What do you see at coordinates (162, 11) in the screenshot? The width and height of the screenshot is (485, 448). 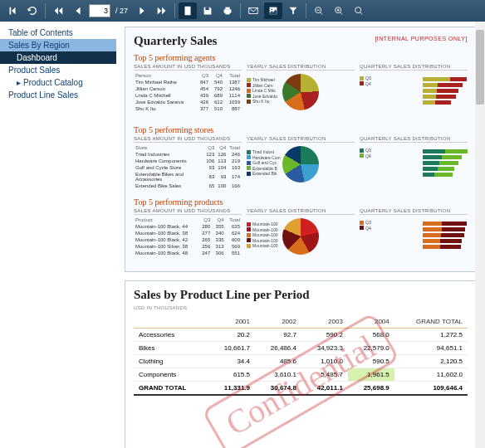 I see `forward-button` at bounding box center [162, 11].